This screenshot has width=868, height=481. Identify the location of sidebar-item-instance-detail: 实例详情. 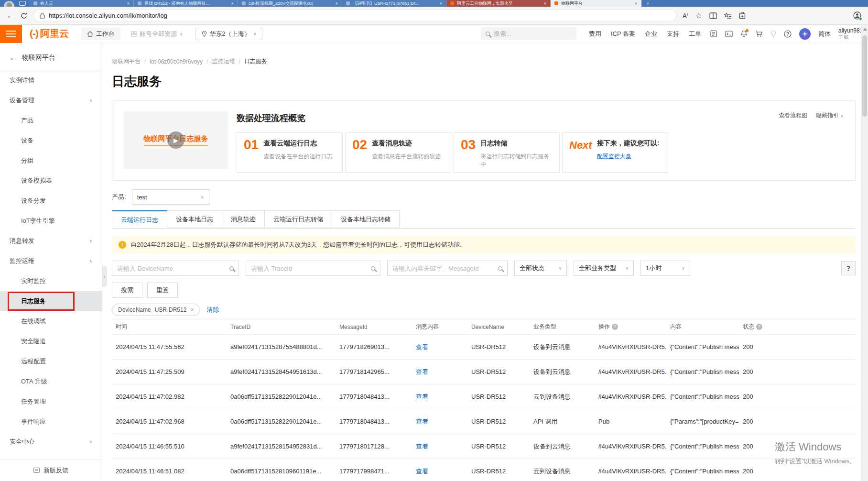
(51, 80).